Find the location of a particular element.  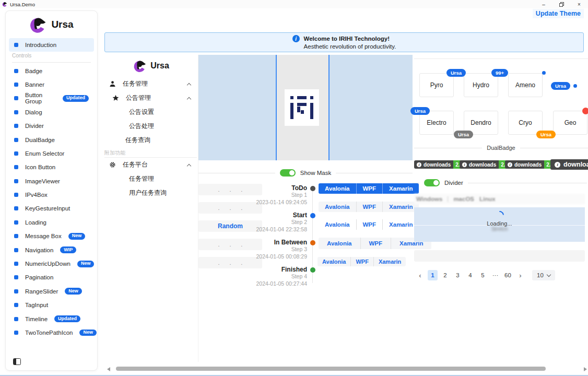

menu-item-notice-management: 公告管理 is located at coordinates (151, 98).